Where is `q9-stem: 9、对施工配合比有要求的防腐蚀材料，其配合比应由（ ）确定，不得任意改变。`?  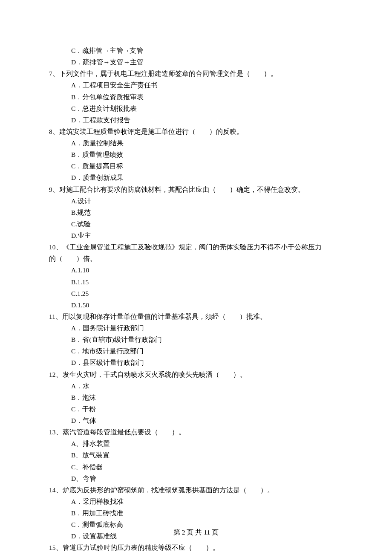
q9-stem: 9、对施工配合比有要求的防腐蚀材料，其配合比应由（ ）确定，不得任意改变。 is located at coordinates (196, 189).